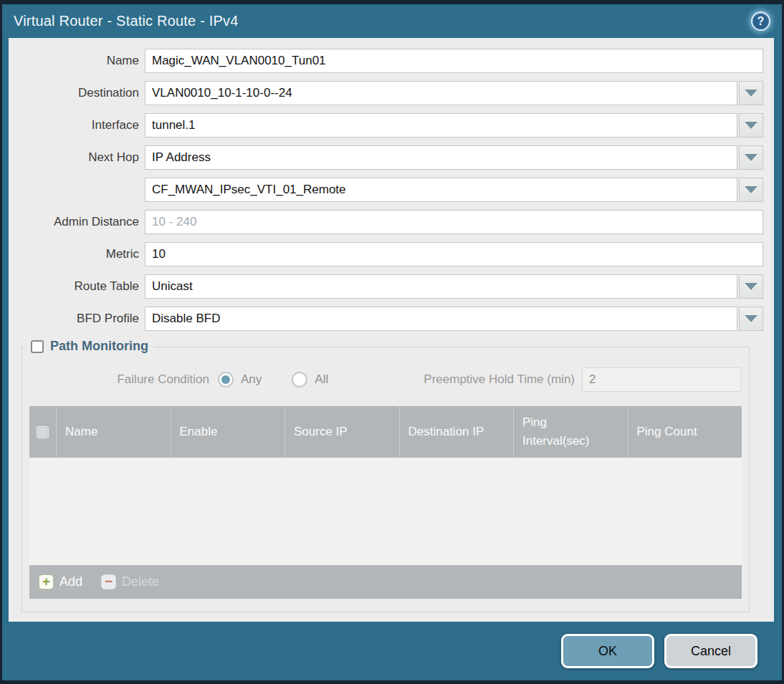  I want to click on next-hop-label: Next Hop, so click(77, 158).